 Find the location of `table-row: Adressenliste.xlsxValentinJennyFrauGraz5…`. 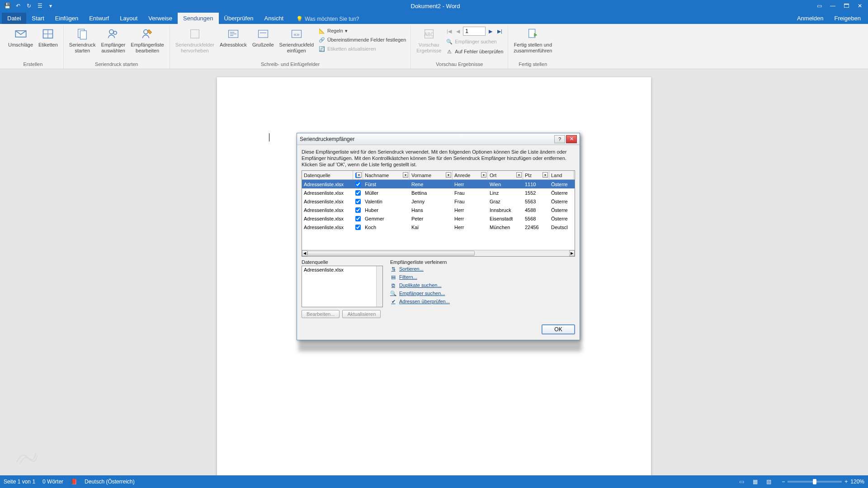

table-row: Adressenliste.xlsxValentinJennyFrauGraz5… is located at coordinates (439, 202).